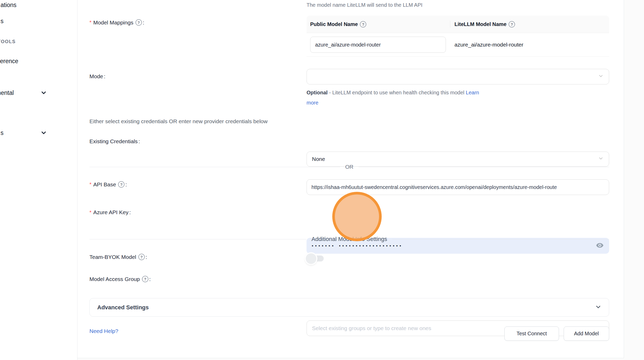 The height and width of the screenshot is (360, 644). Describe the element at coordinates (39, 180) in the screenshot. I see `sidebar: ations s TOOLS erence mental s` at that location.